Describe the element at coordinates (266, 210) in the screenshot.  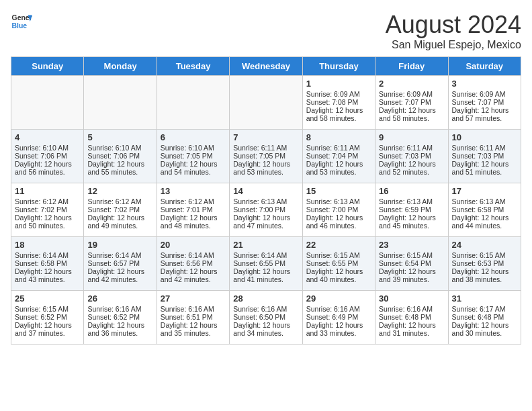
I see `calendar-cell: 14Sunrise: 6:13 AMSunset: 7:00 PMDayligh…` at that location.